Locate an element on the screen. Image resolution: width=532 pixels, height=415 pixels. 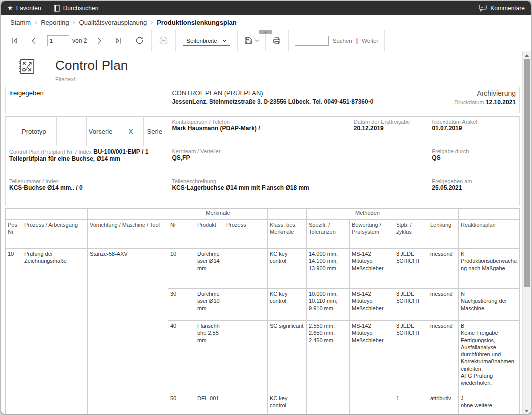
zoom-select-value: Seitenbreite is located at coordinates (201, 41).